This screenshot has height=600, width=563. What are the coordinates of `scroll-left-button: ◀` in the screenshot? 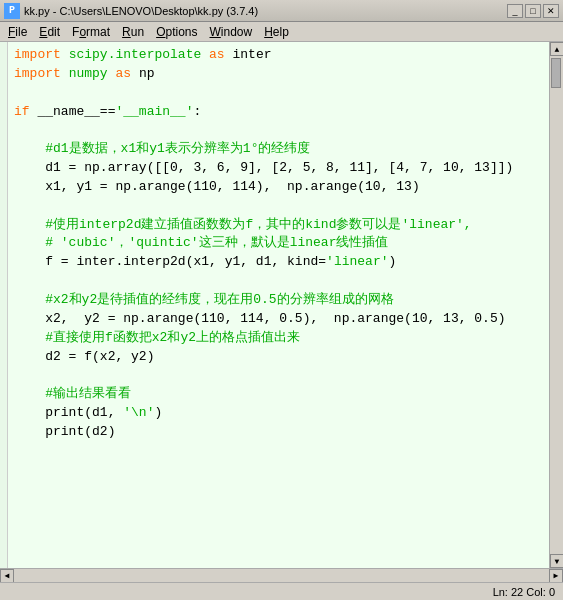 It's located at (7, 576).